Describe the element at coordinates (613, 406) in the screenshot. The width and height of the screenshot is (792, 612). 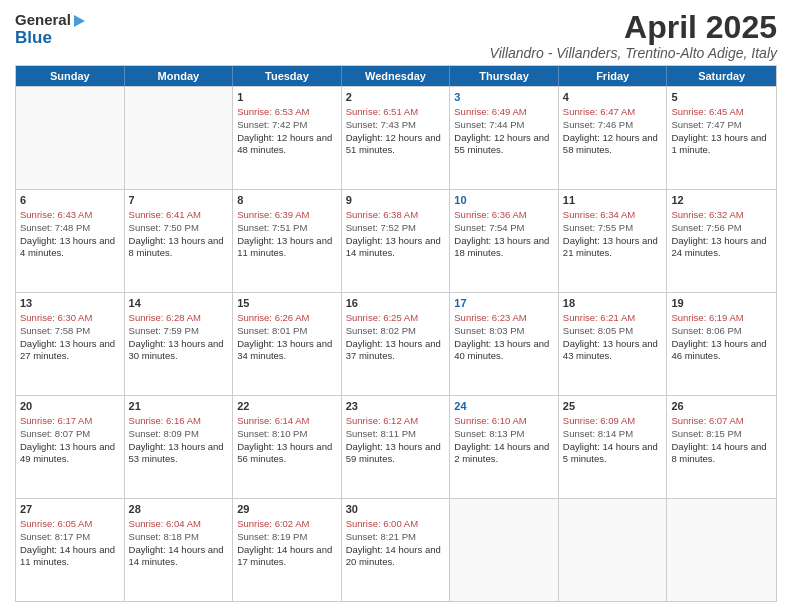
I see `day-number: 25` at that location.